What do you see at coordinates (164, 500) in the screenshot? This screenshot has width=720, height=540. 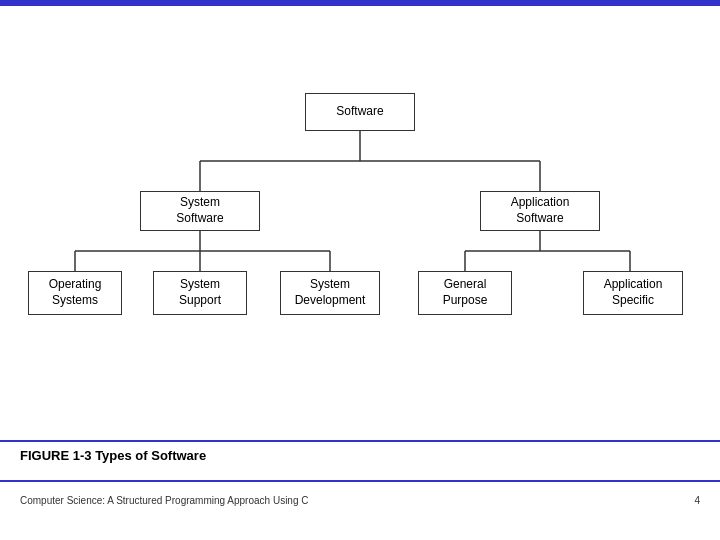 I see `footer-book-title: Computer Science: A Structured Programmi…` at bounding box center [164, 500].